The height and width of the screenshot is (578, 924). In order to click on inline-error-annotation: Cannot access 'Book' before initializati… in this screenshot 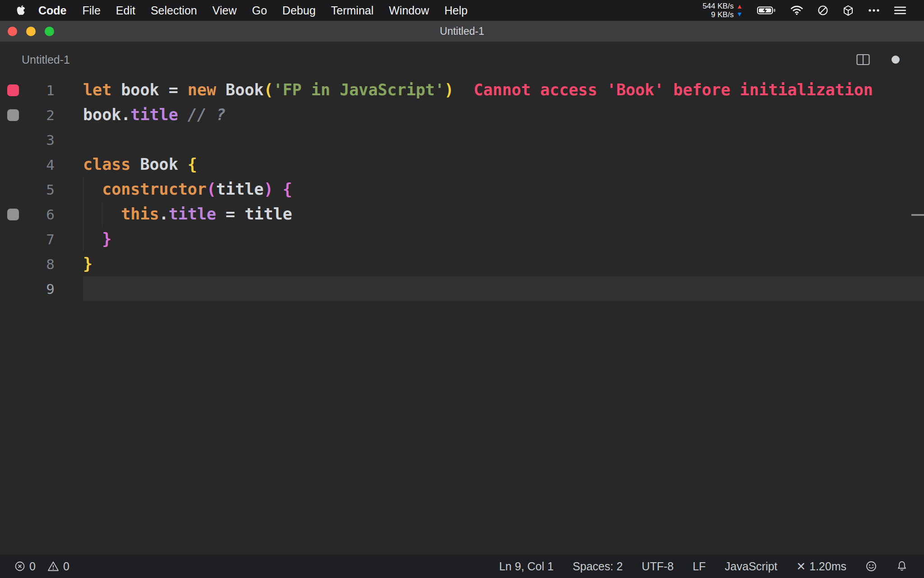, I will do `click(673, 90)`.